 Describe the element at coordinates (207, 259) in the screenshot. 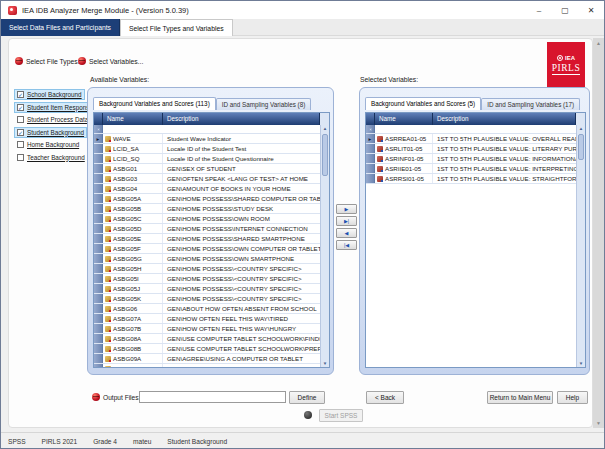

I see `variable-row: ASBG05G GEN\HOME POSSESS\OWN SMARTPHONE` at that location.